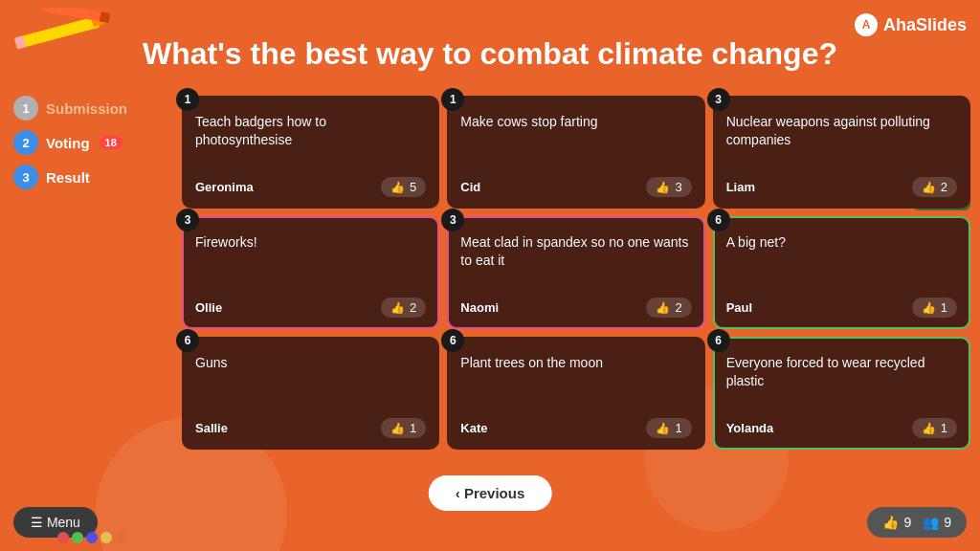 The height and width of the screenshot is (551, 980). I want to click on thumb-icon-1: 👍, so click(662, 187).